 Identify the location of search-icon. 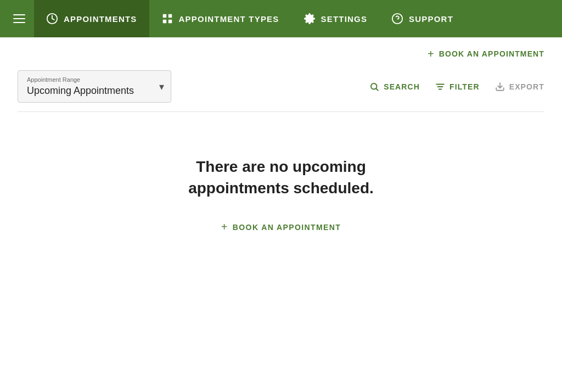
(374, 87).